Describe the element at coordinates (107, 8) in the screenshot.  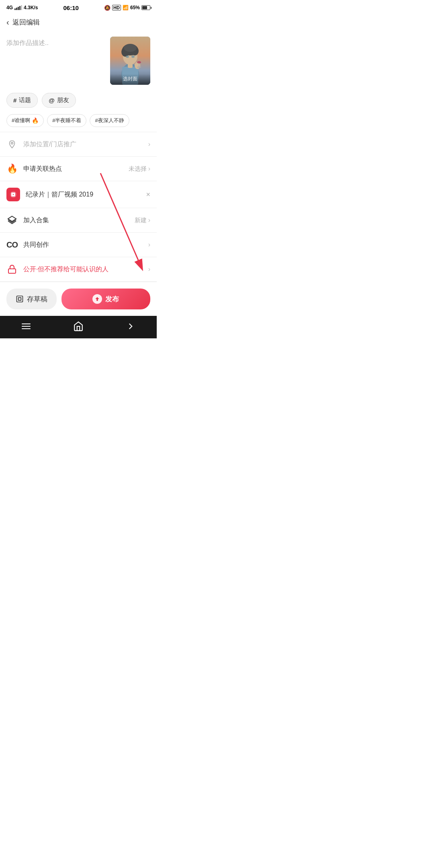
I see `alarm-icon: 🔕` at that location.